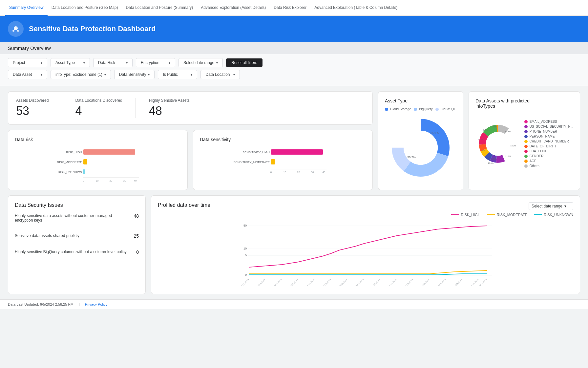 This screenshot has width=588, height=368. What do you see at coordinates (98, 164) in the screenshot?
I see `data-risk-chart: RISK_HIGH RISK_MODERATE RISK_UNKNOWN 0 1…` at bounding box center [98, 164].